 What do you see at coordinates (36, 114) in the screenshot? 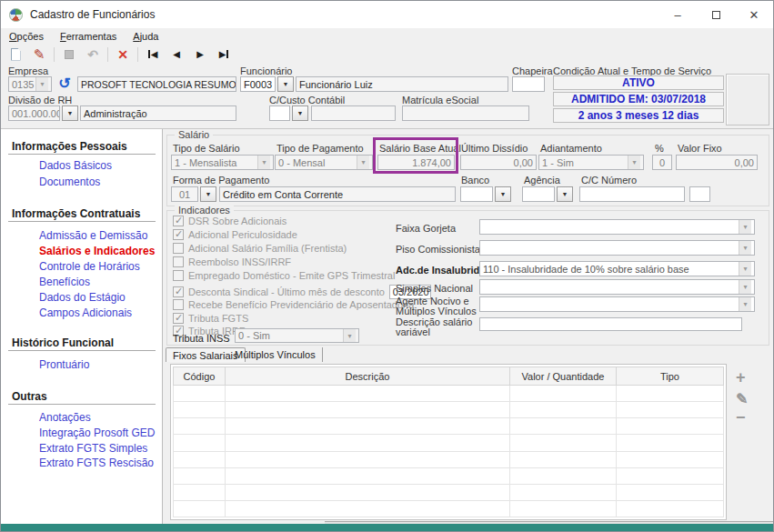
I see `divisao-rh-code-value: 001.000.000` at bounding box center [36, 114].